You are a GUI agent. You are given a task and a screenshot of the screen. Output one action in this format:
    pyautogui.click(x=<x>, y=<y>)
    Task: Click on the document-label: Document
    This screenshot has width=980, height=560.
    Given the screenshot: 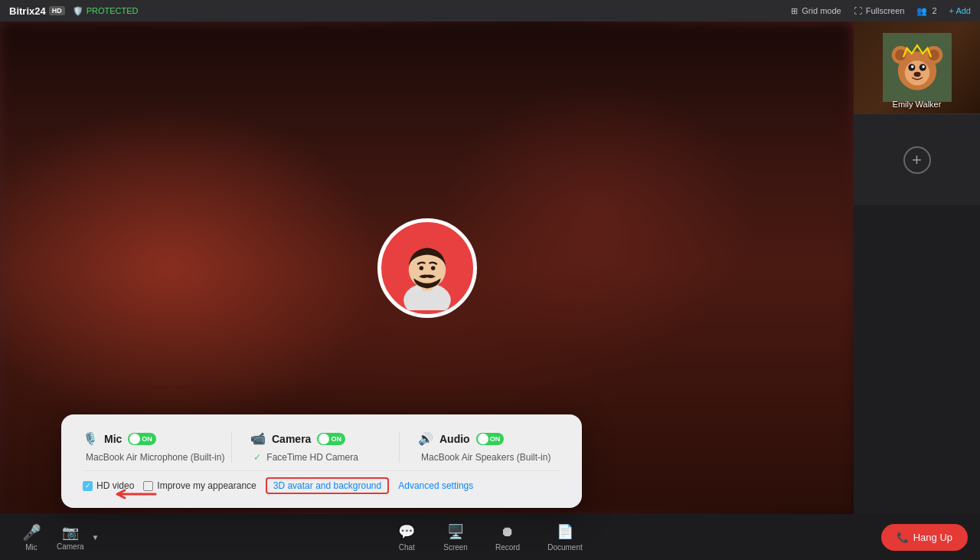 What is the action you would take?
    pyautogui.click(x=565, y=547)
    